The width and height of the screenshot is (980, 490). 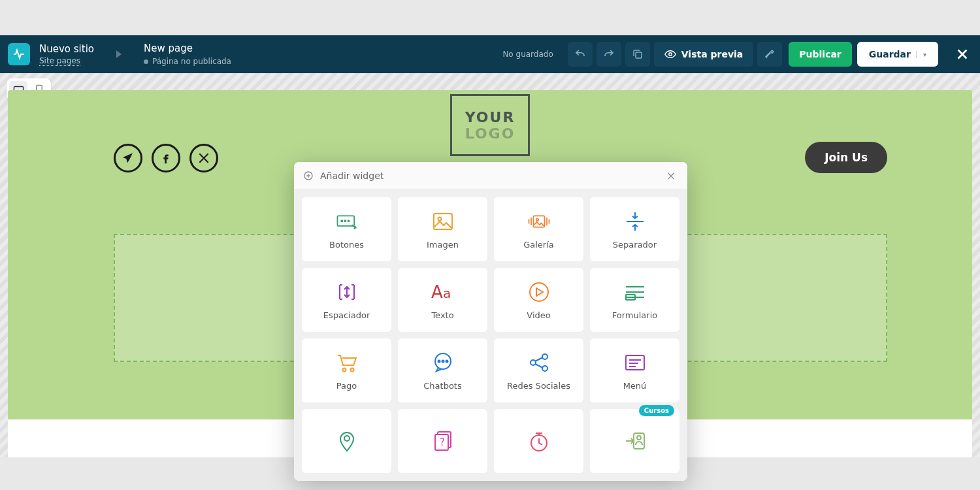 What do you see at coordinates (443, 229) in the screenshot?
I see `widget-card-image: Imagen` at bounding box center [443, 229].